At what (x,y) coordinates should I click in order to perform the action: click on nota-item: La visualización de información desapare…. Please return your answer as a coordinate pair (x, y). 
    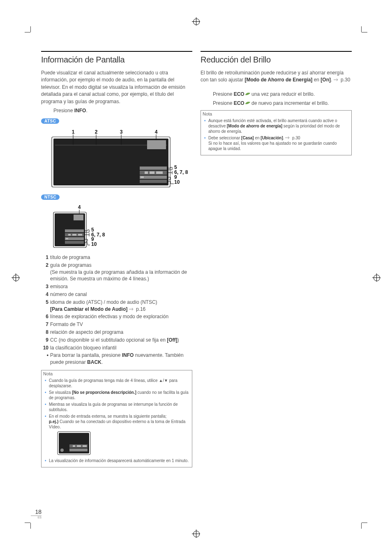
    Looking at the image, I should click on (119, 460).